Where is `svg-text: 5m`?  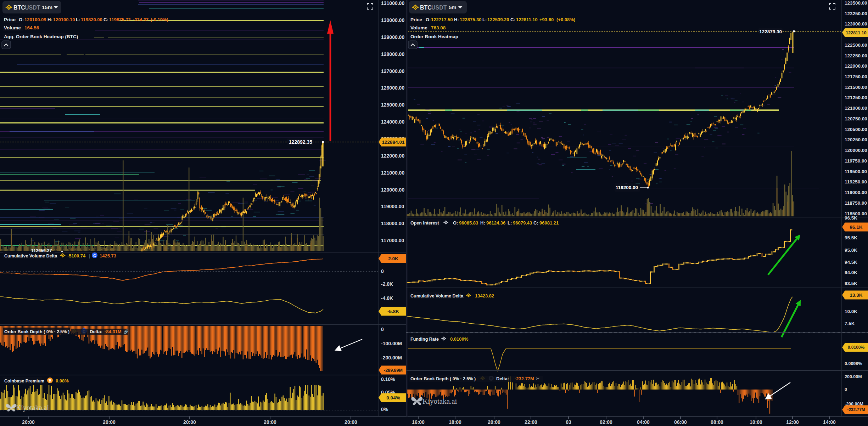
svg-text: 5m is located at coordinates (453, 7).